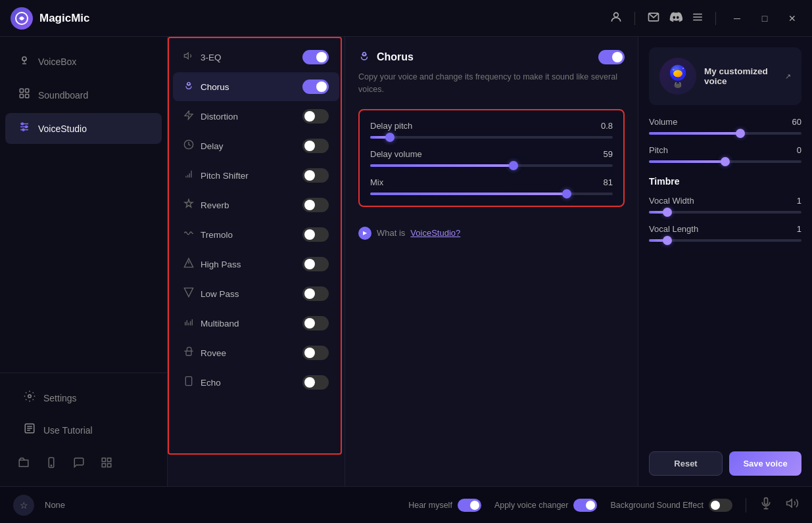 Image resolution: width=812 pixels, height=523 pixels. What do you see at coordinates (725, 240) in the screenshot?
I see `vocal-length-track` at bounding box center [725, 240].